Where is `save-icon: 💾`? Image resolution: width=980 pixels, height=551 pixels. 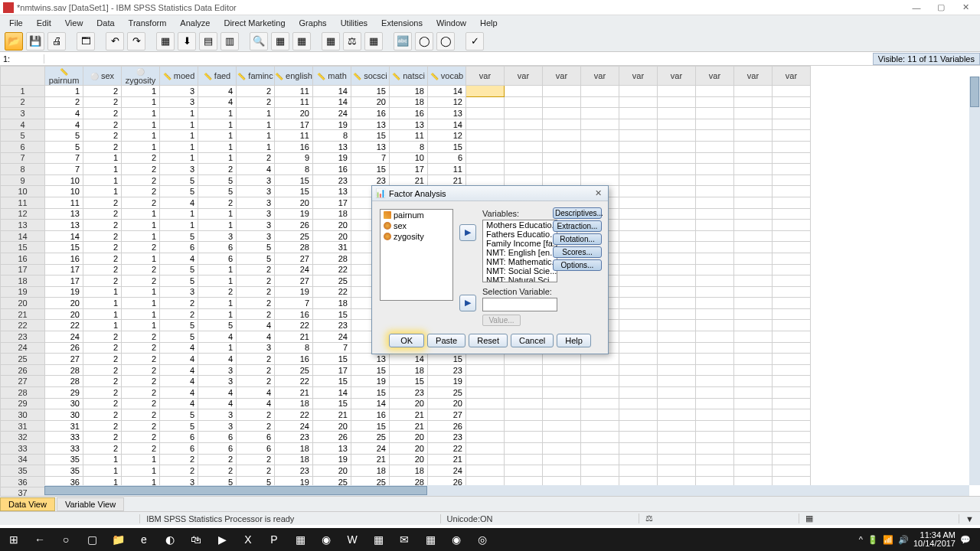 save-icon: 💾 is located at coordinates (35, 41).